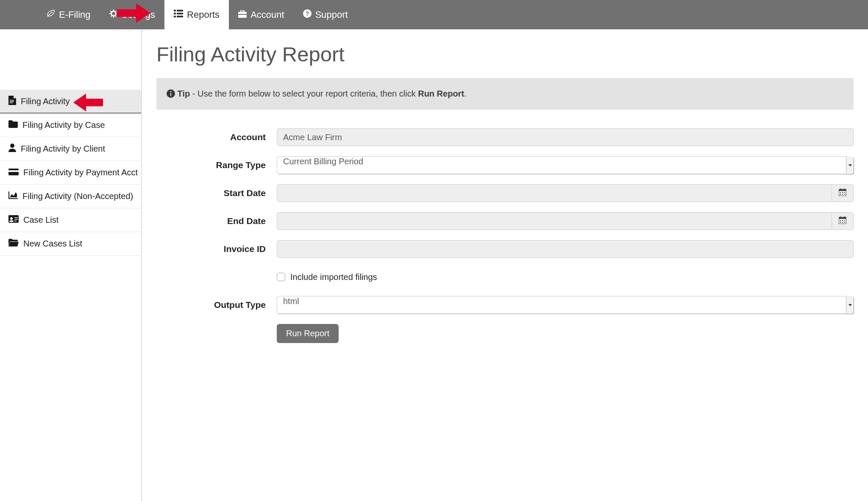 The height and width of the screenshot is (501, 868). What do you see at coordinates (64, 125) in the screenshot?
I see `sidebar-item-label: Filing Activity by Case` at bounding box center [64, 125].